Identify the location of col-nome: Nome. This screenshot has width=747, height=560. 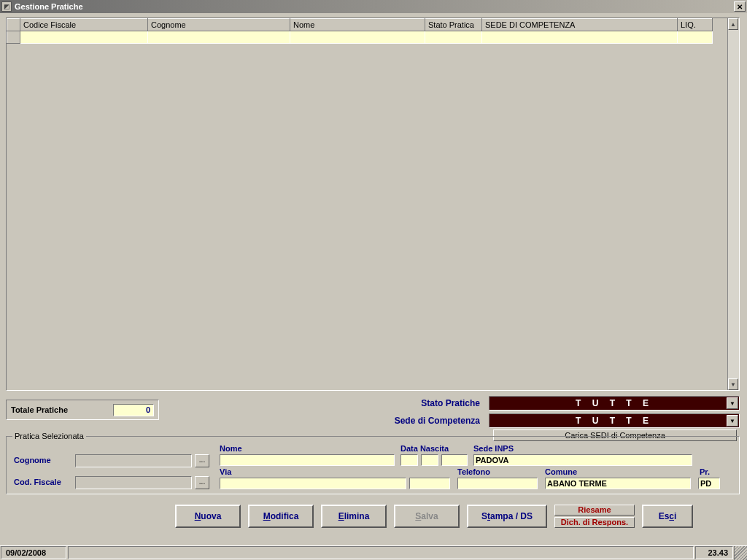
(357, 25).